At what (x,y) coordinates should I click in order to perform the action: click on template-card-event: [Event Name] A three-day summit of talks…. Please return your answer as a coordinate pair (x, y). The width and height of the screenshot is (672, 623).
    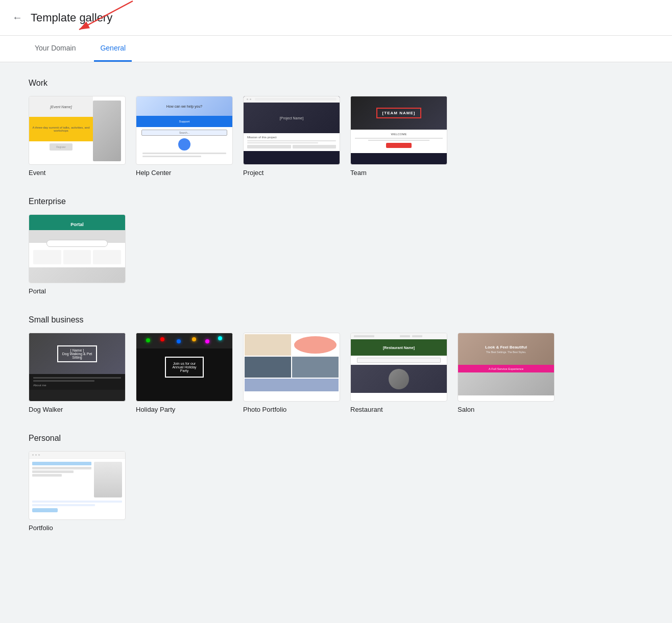
    Looking at the image, I should click on (77, 136).